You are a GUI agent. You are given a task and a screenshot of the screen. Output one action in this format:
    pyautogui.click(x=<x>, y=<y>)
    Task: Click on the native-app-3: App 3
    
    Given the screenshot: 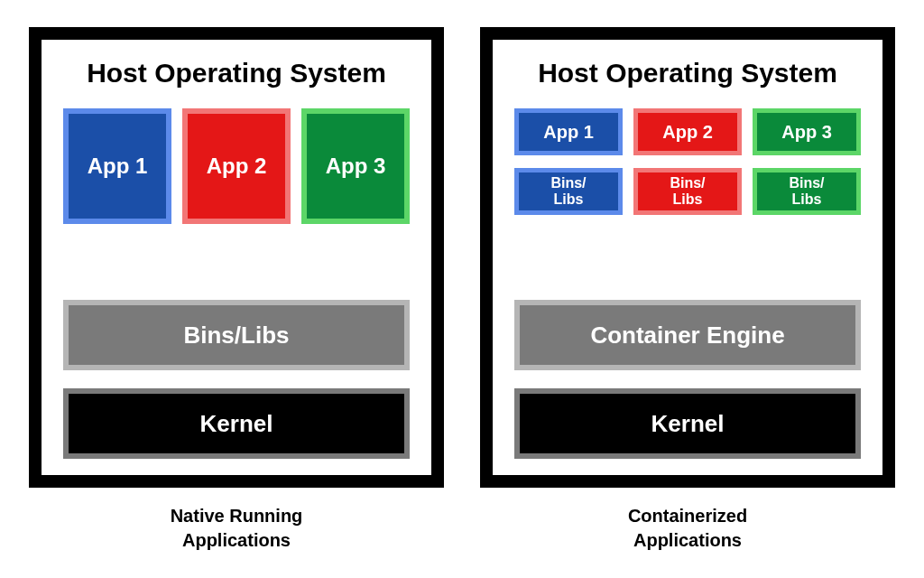 What is the action you would take?
    pyautogui.click(x=356, y=166)
    